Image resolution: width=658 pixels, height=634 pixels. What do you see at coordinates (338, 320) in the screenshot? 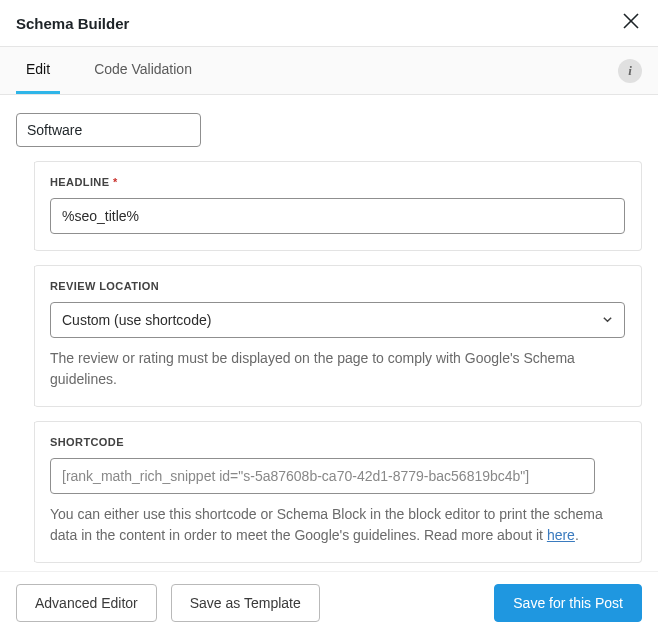
I see `review-location-select: Custom (use shortcode)` at bounding box center [338, 320].